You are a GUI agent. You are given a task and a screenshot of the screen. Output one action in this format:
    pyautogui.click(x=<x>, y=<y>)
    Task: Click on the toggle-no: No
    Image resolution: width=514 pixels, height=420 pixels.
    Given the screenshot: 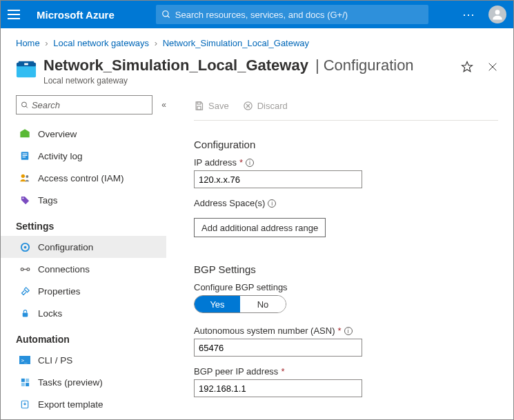 What is the action you would take?
    pyautogui.click(x=263, y=304)
    